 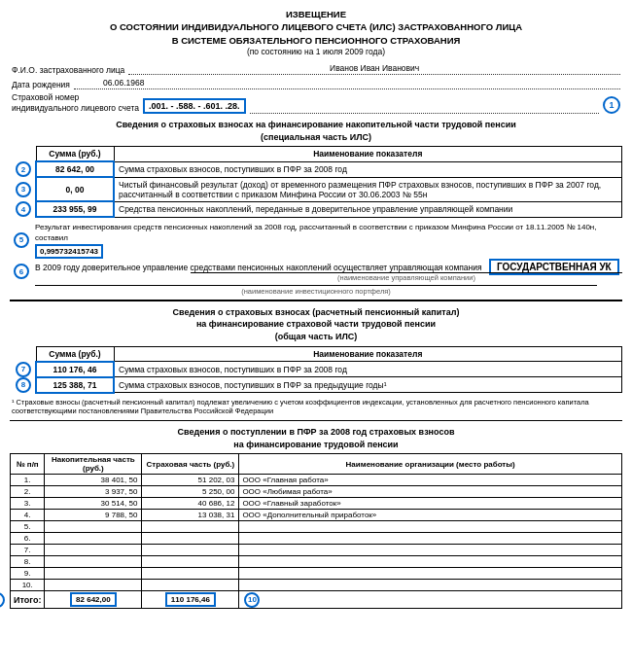 What do you see at coordinates (93, 599) in the screenshot?
I see `total-nakop-value: 82 642,00` at bounding box center [93, 599].